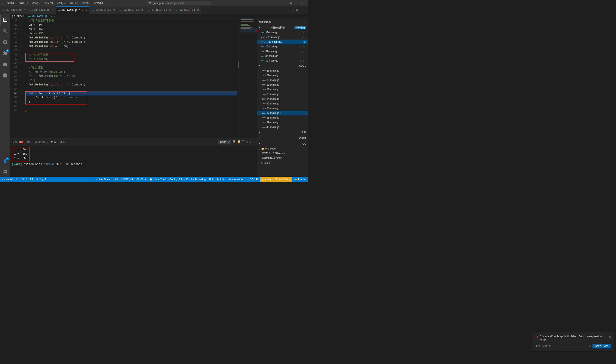  I want to click on tab-close-34: ×, so click(170, 10).